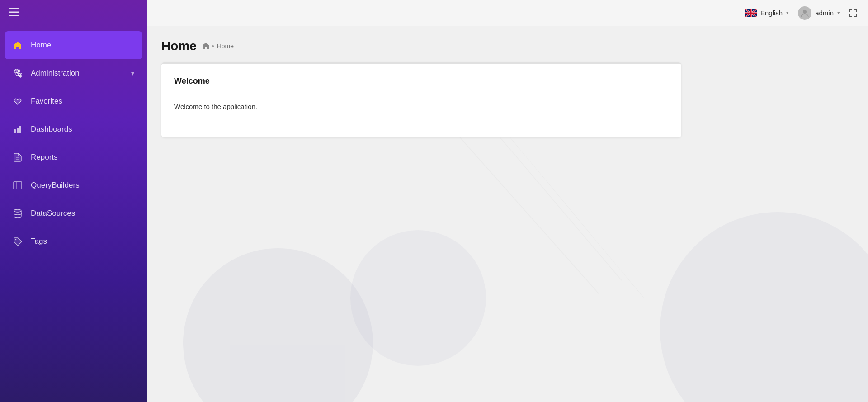  Describe the element at coordinates (82, 213) in the screenshot. I see `sidebar-item-label: DataSources` at that location.